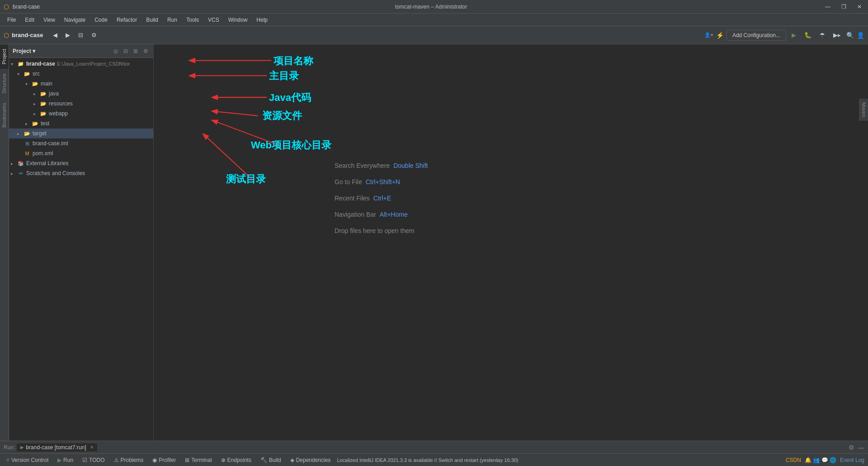 The image size is (868, 466). Describe the element at coordinates (37, 114) in the screenshot. I see `arrow-webapp: ▸` at that location.